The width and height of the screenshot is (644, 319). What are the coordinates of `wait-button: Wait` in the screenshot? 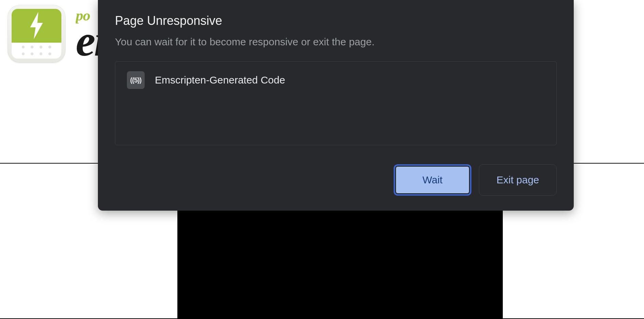 It's located at (433, 180).